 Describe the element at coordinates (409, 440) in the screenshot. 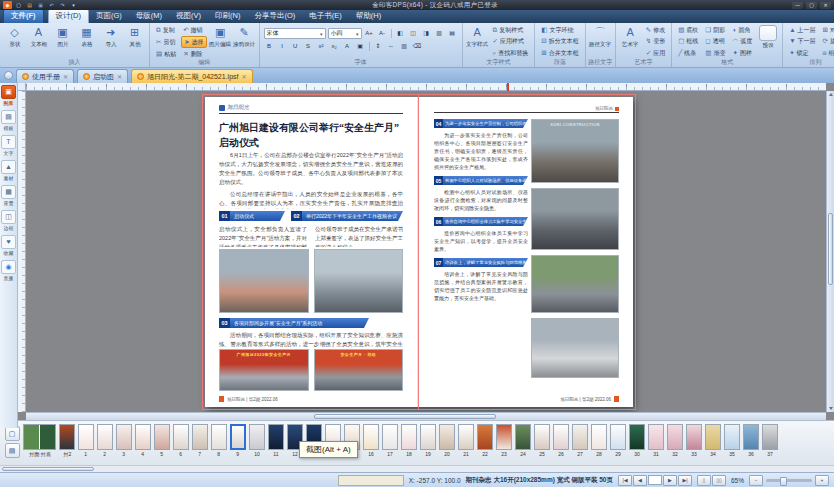

I see `page-thumbnail-18: 18` at that location.